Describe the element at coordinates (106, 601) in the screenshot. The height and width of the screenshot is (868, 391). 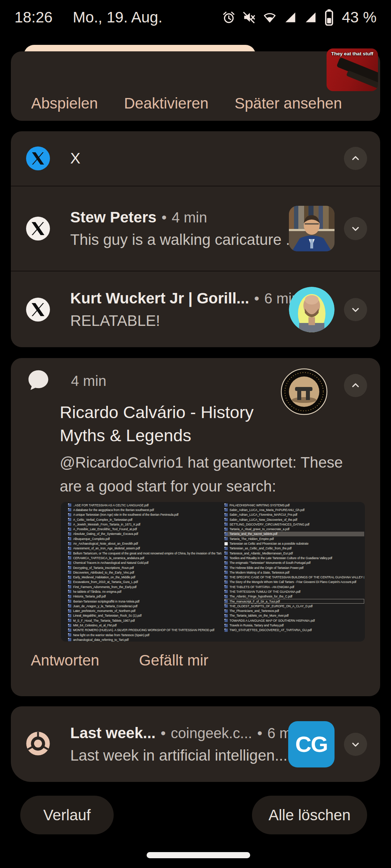
I see `file-name: Iberian-Tartessian scriptsgraffiti in Ir…` at that location.